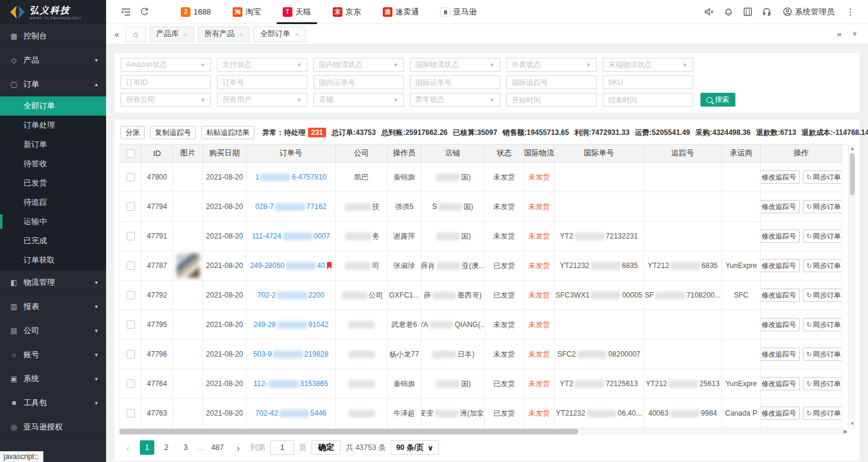  Describe the element at coordinates (855, 34) in the screenshot. I see `tabs-dropdown-icon: ∨` at that location.